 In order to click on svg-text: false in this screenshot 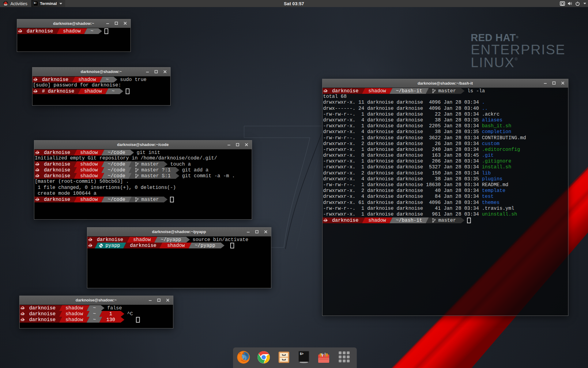, I will do `click(115, 308)`.